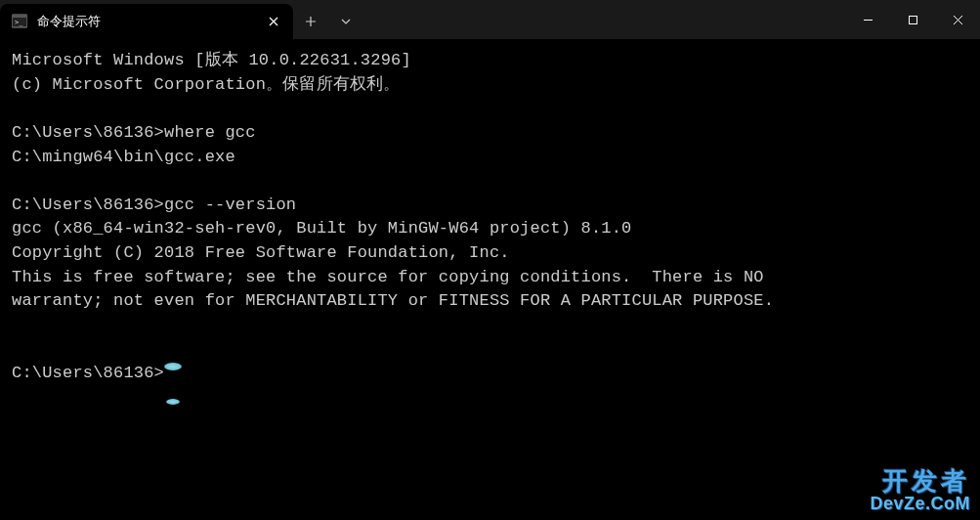  I want to click on maximize-button, so click(913, 20).